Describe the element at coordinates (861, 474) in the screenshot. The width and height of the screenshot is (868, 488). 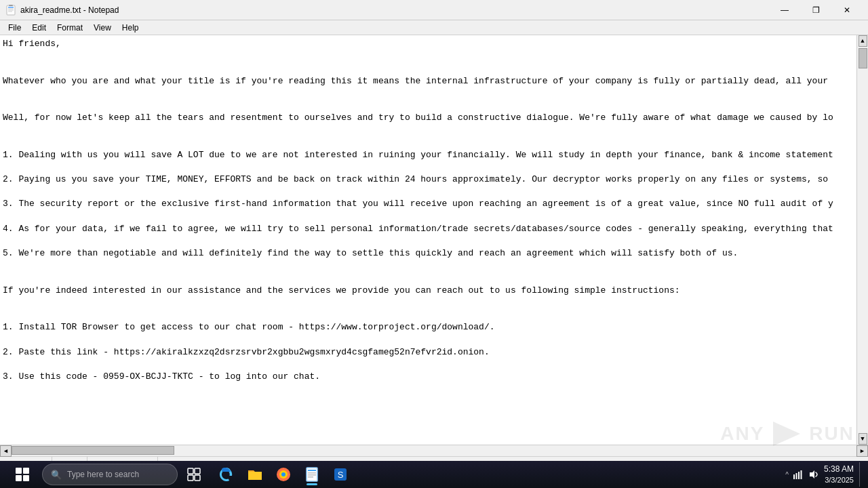
I see `show-desktop-button` at that location.